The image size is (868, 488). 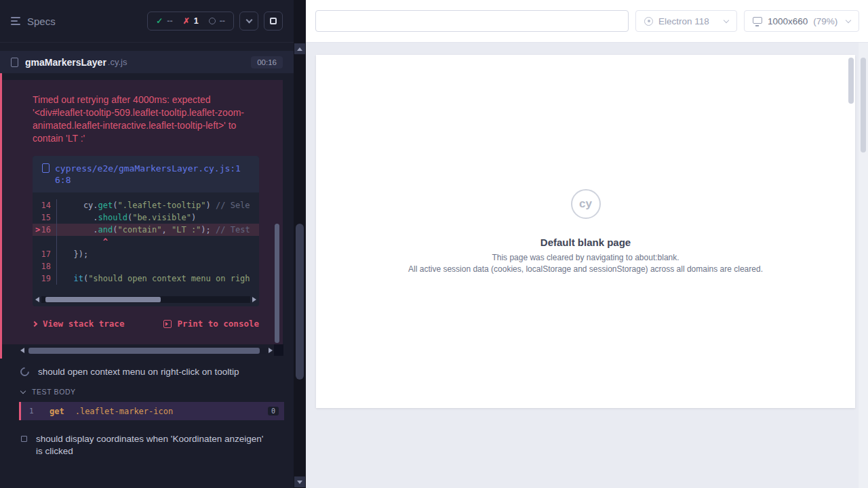 I want to click on line-number: 14, so click(x=45, y=205).